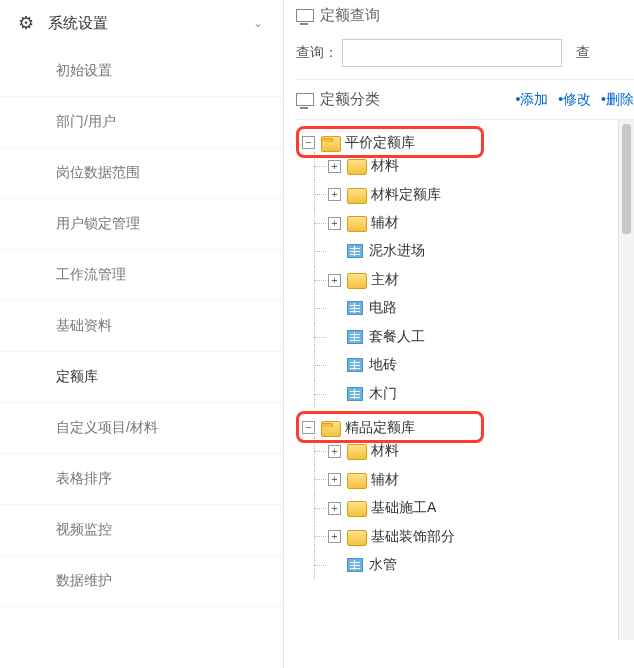  I want to click on search-button: 查, so click(583, 53).